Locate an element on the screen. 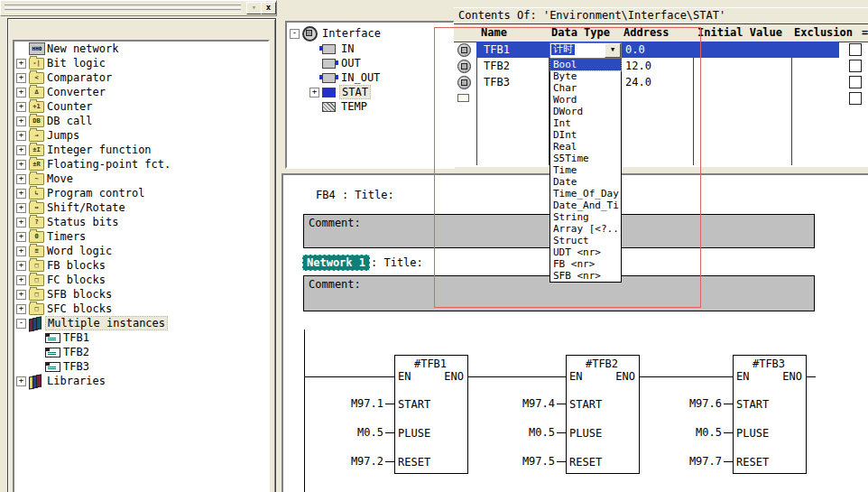 This screenshot has width=868, height=492. palette-item-multiple-instances: -Multiple instances is located at coordinates (141, 323).